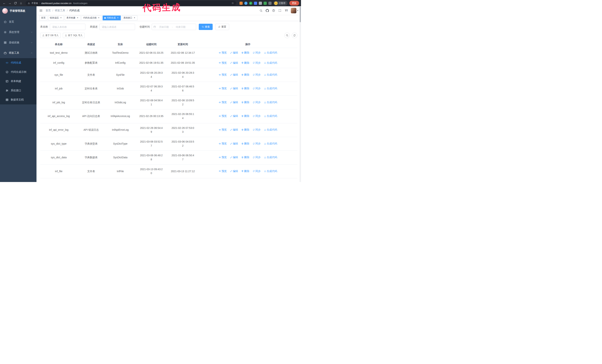 Image resolution: width=602 pixels, height=364 pixels. I want to click on table-name-input, so click(68, 27).